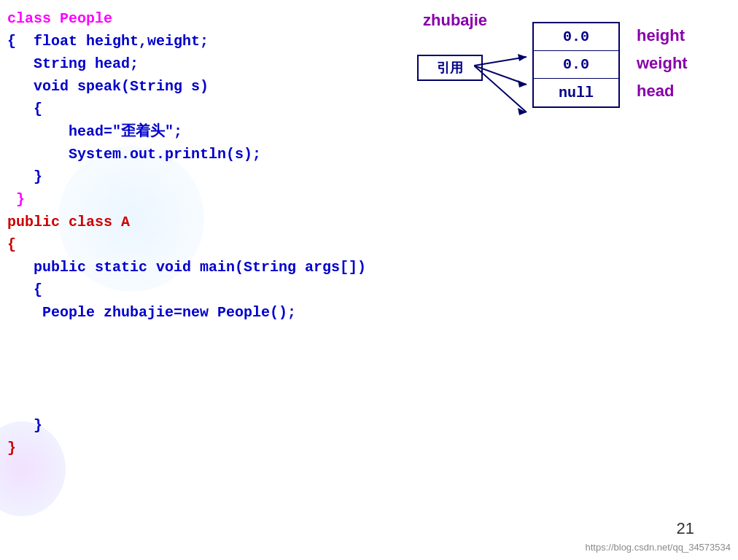 The width and height of the screenshot is (738, 560). What do you see at coordinates (187, 64) in the screenshot?
I see `code-line-3: String head;` at bounding box center [187, 64].